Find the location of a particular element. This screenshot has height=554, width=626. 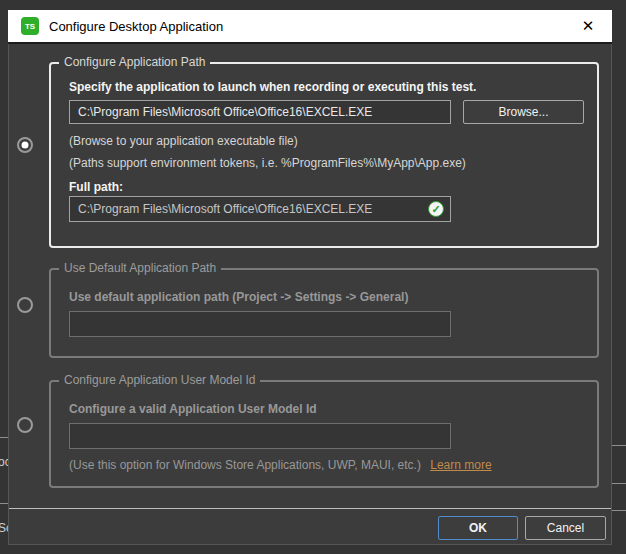

valid-check-icon: ✓ is located at coordinates (436, 209).